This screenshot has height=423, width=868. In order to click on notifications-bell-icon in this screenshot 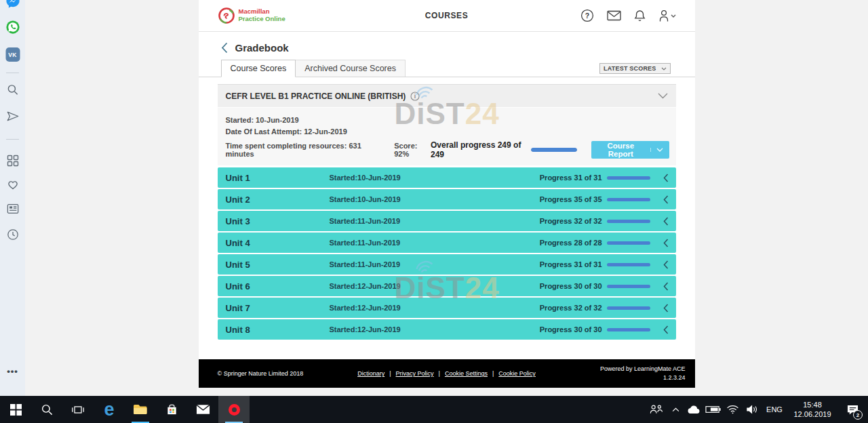, I will do `click(640, 16)`.